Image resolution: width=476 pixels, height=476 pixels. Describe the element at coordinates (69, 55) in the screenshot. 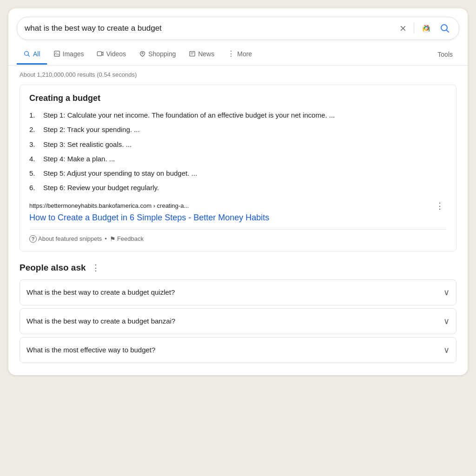

I see `tab-images: Images` at that location.